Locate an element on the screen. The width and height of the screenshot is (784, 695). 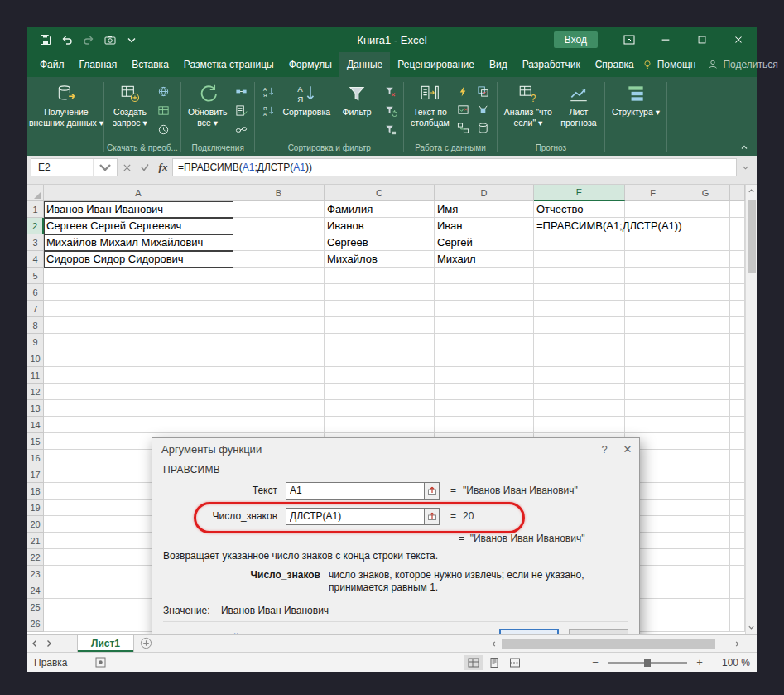
cell-H7 is located at coordinates (738, 309).